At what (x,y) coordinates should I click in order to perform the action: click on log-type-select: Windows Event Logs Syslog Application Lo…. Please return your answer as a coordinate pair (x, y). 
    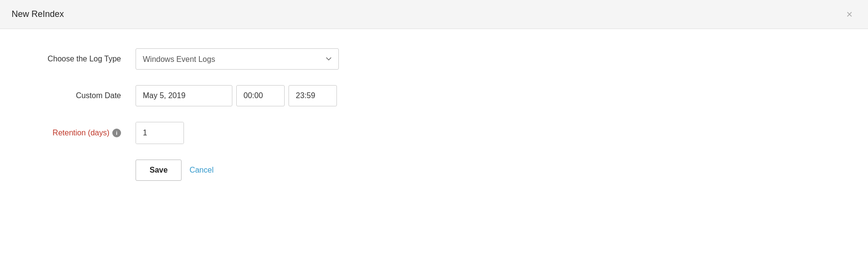
    Looking at the image, I should click on (237, 59).